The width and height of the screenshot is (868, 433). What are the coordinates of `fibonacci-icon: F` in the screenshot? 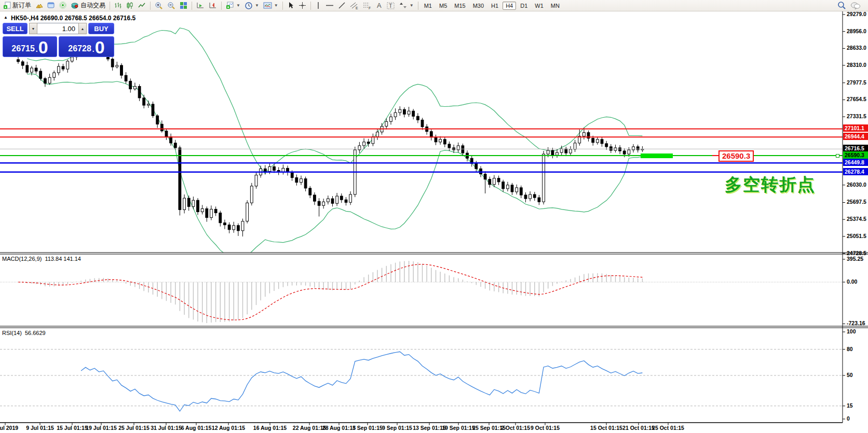 It's located at (368, 6).